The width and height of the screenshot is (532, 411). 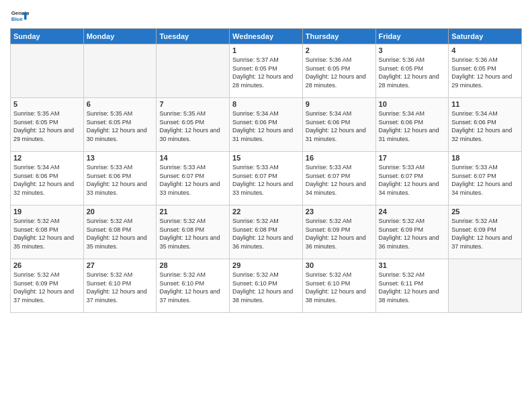 What do you see at coordinates (47, 179) in the screenshot?
I see `calendar-day-cell: 12Sunrise: 5:34 AM Sunset: 6:06 PM Dayli…` at bounding box center [47, 179].